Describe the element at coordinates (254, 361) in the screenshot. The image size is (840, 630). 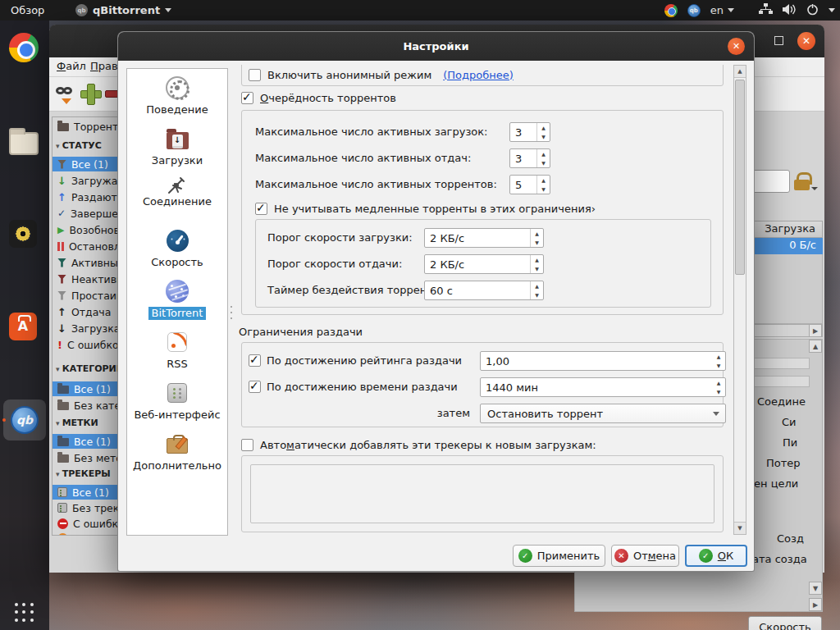
I see `ratio-limit-checkbox` at that location.